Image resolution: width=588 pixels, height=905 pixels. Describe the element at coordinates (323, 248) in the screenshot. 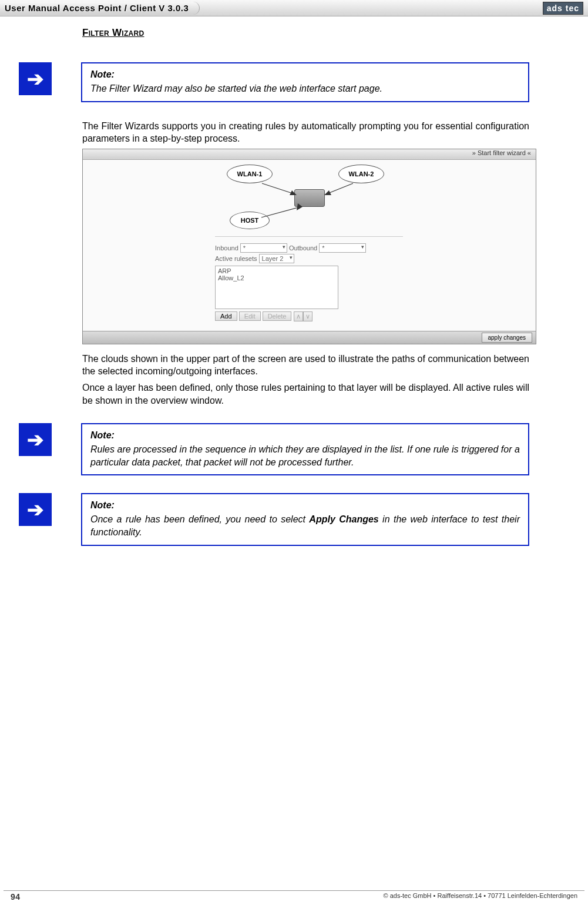

I see `outbound-value: *` at that location.